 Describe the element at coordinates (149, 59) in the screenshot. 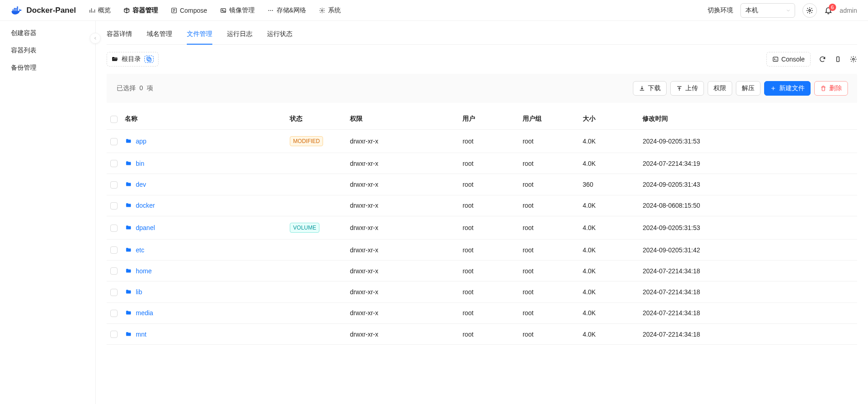

I see `breadcrumb-copy` at that location.